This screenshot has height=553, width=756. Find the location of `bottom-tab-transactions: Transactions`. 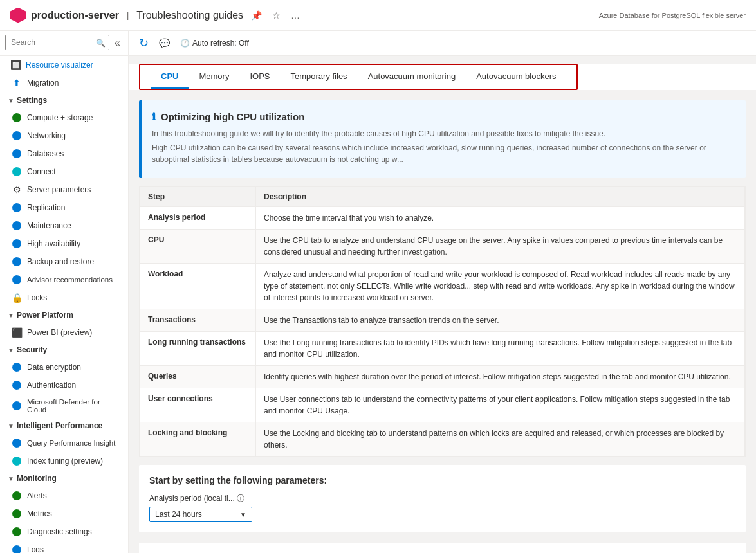

bottom-tab-transactions: Transactions is located at coordinates (264, 550).